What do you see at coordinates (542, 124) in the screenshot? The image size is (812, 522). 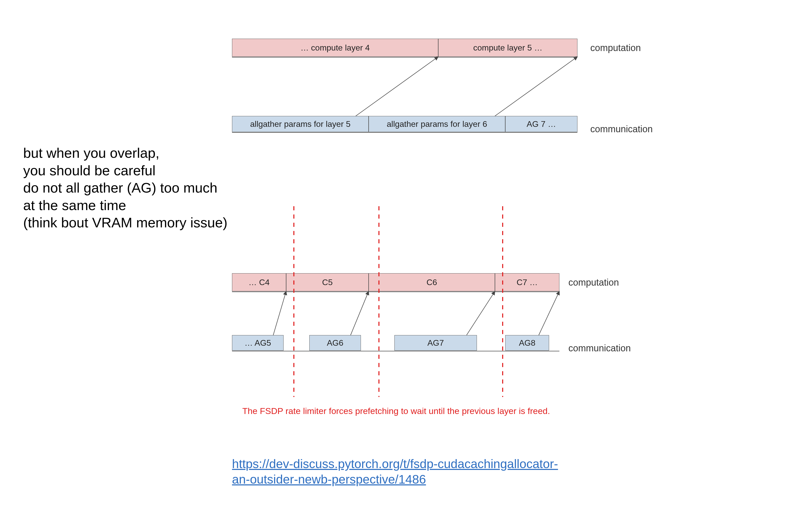 I see `box-label: AG 7 …` at bounding box center [542, 124].